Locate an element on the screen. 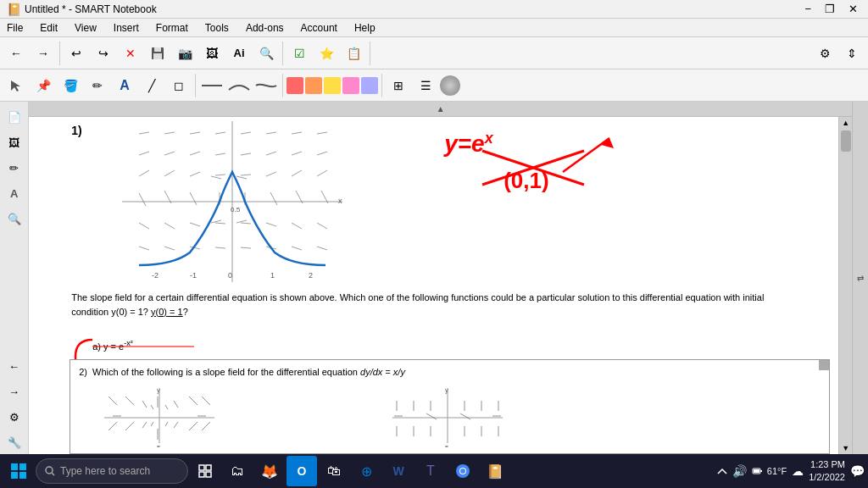 The image size is (868, 488). gallery-button: 🖼 is located at coordinates (212, 53).